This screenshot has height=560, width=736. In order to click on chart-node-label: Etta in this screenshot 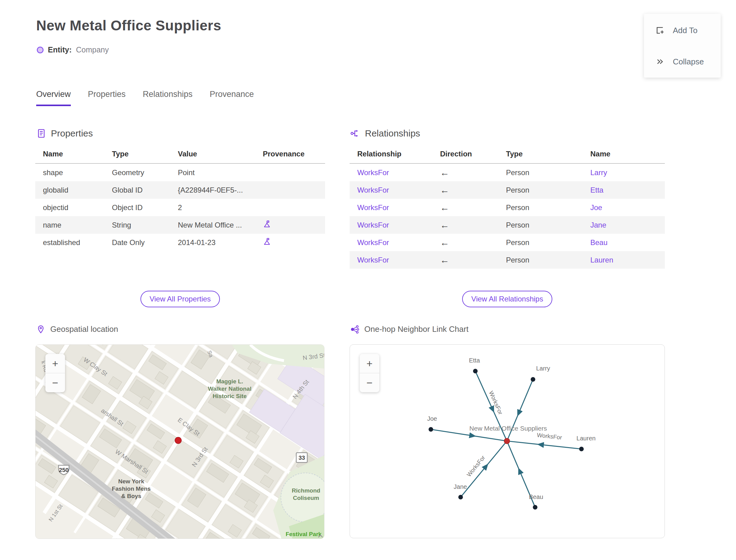, I will do `click(475, 360)`.